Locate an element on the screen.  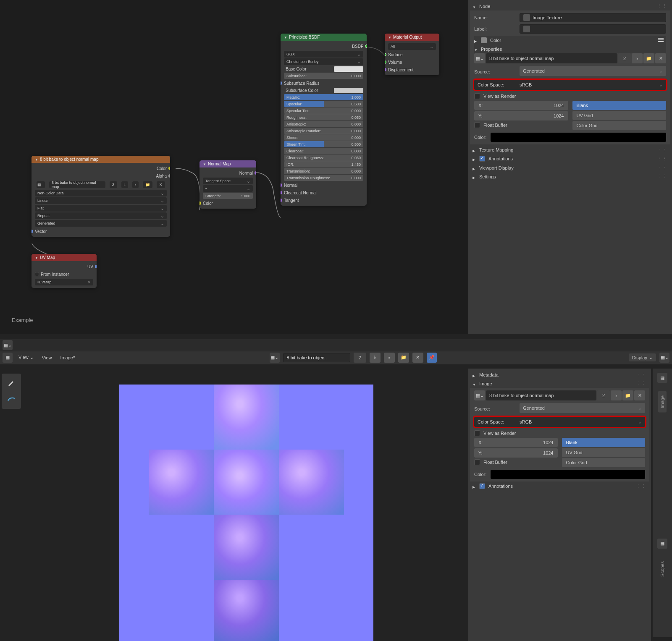
metallic-slider: Metallic:1.000 is located at coordinates (323, 97).